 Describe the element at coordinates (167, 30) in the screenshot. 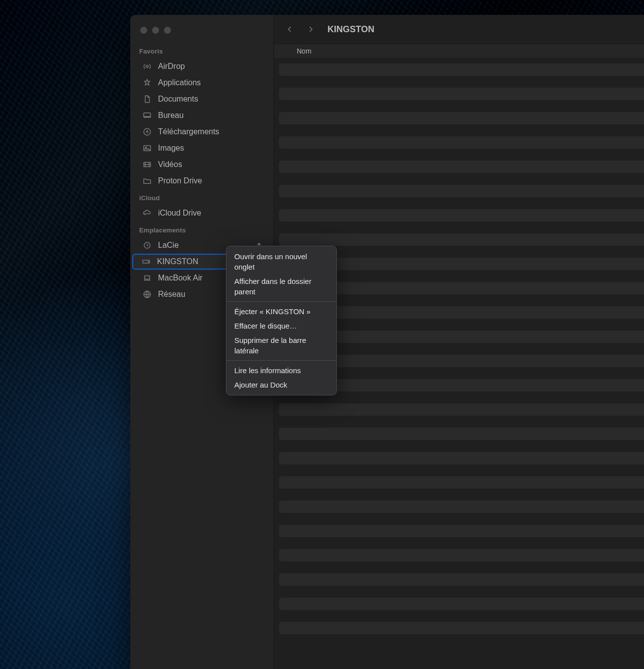

I see `fullscreen-button` at that location.